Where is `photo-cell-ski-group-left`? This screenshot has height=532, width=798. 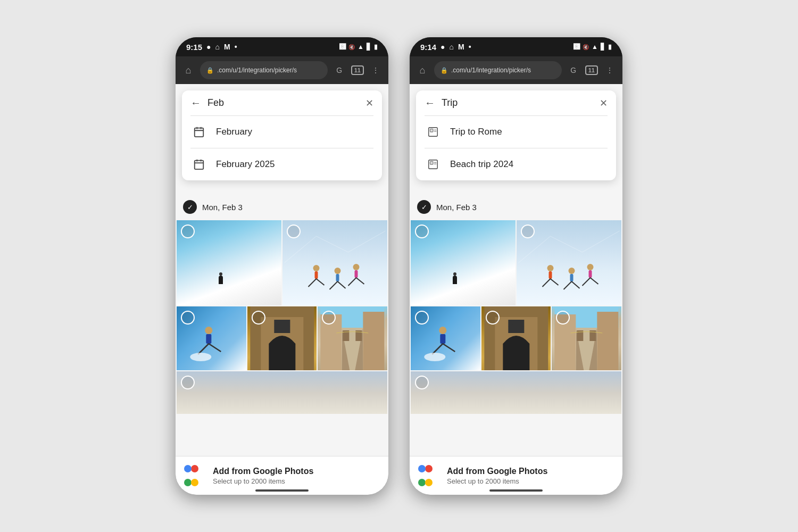 photo-cell-ski-group-left is located at coordinates (335, 263).